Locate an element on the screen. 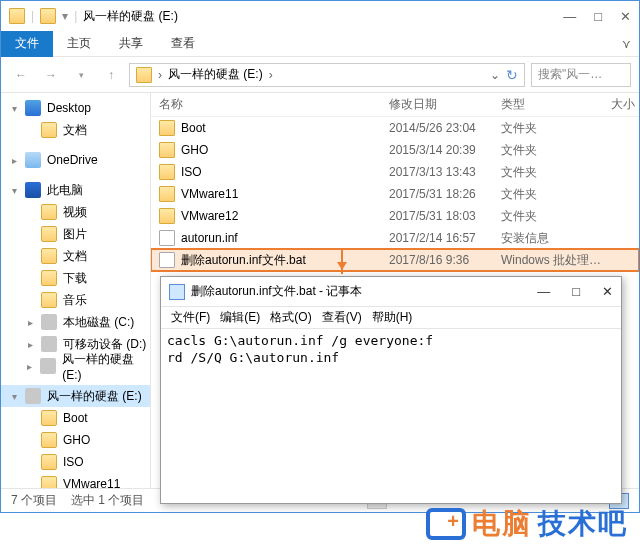  nav-up-button: ↑ is located at coordinates (111, 75).